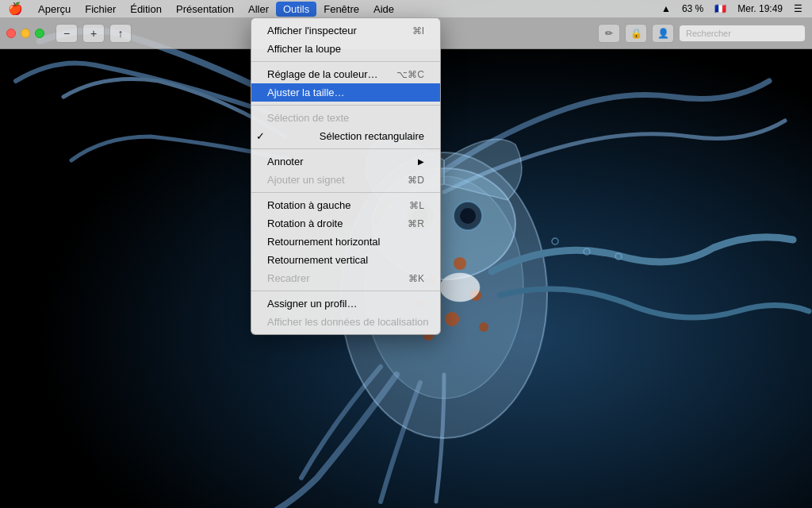 The width and height of the screenshot is (812, 508). I want to click on menu-item-label: Retournement vertical, so click(317, 260).